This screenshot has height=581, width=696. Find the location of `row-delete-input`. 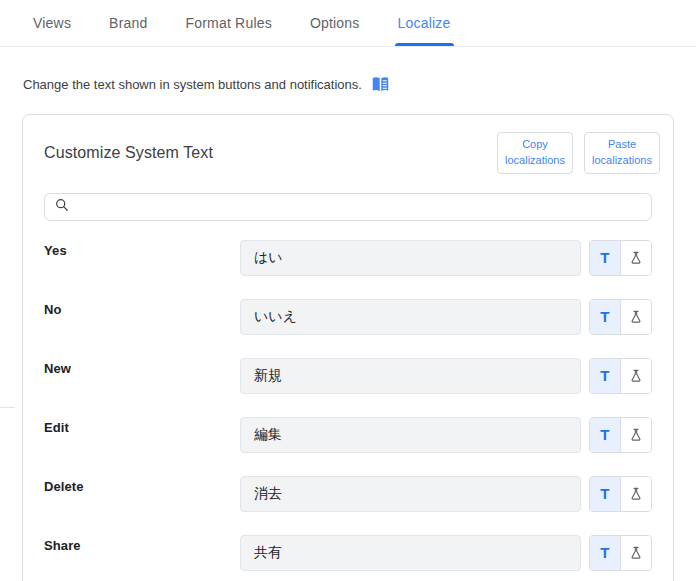

row-delete-input is located at coordinates (410, 494).